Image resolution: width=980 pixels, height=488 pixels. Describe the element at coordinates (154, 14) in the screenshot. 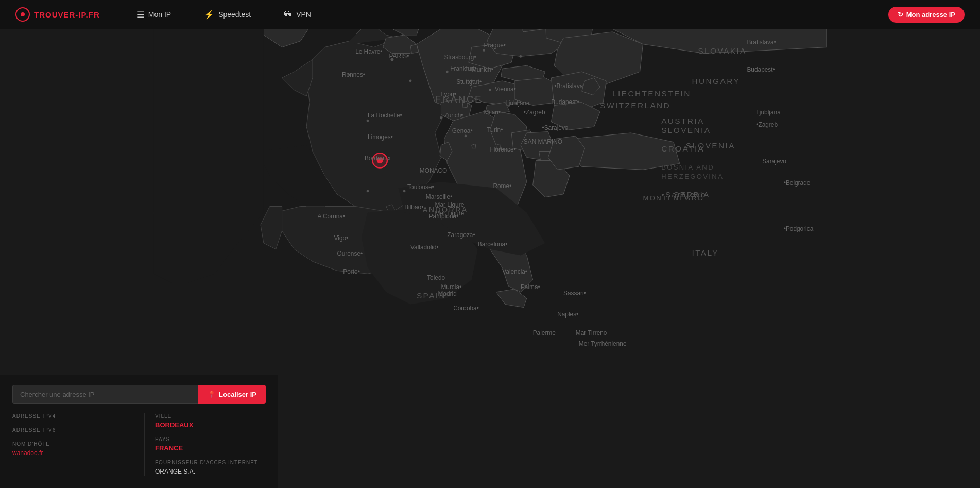

I see `nav-item-mon-ip: ☰ Mon IP` at that location.